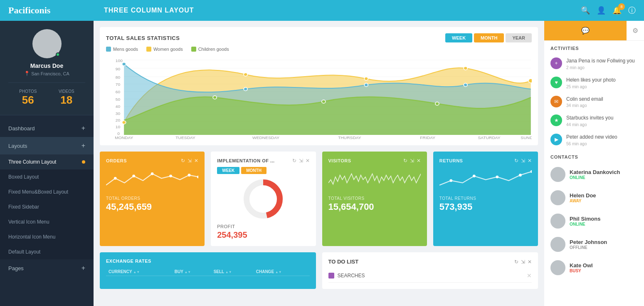 The width and height of the screenshot is (644, 306). I want to click on sidebar-item-three-column: Three Column Layout, so click(47, 162).